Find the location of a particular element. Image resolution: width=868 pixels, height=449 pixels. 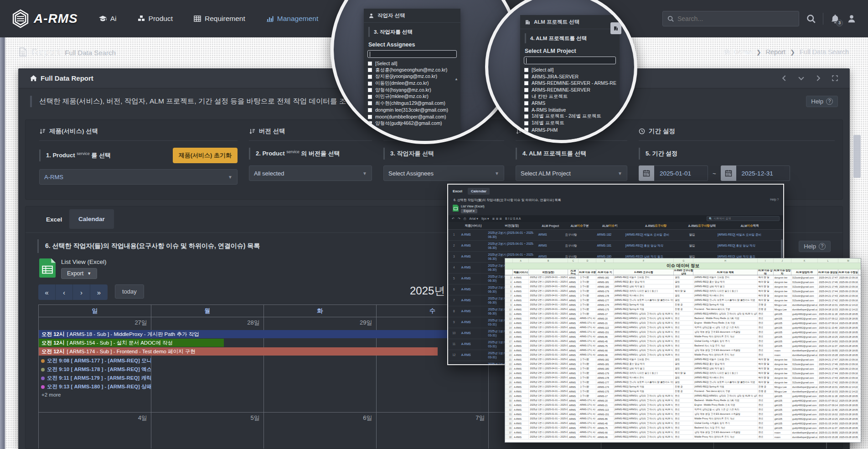

next-month-button: › is located at coordinates (82, 292).